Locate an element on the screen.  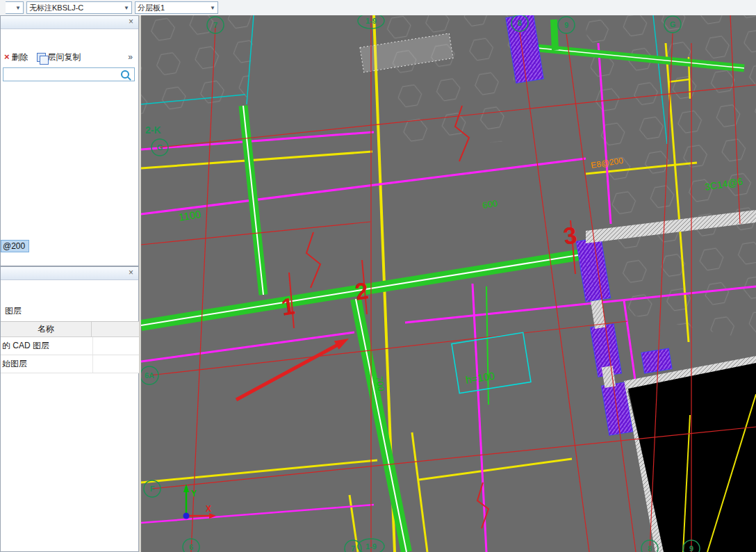
svg-text: 6 is located at coordinates (191, 547).